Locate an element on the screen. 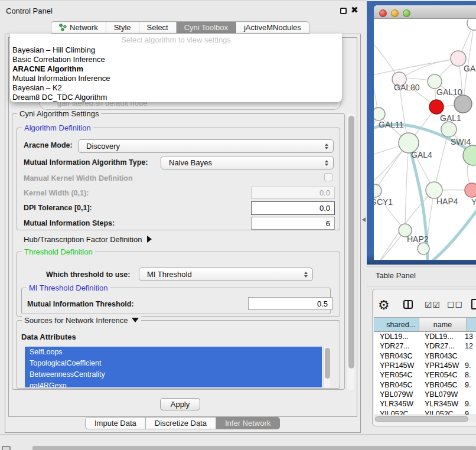 Image resolution: width=476 pixels, height=450 pixels. float-panel-icon is located at coordinates (344, 11).